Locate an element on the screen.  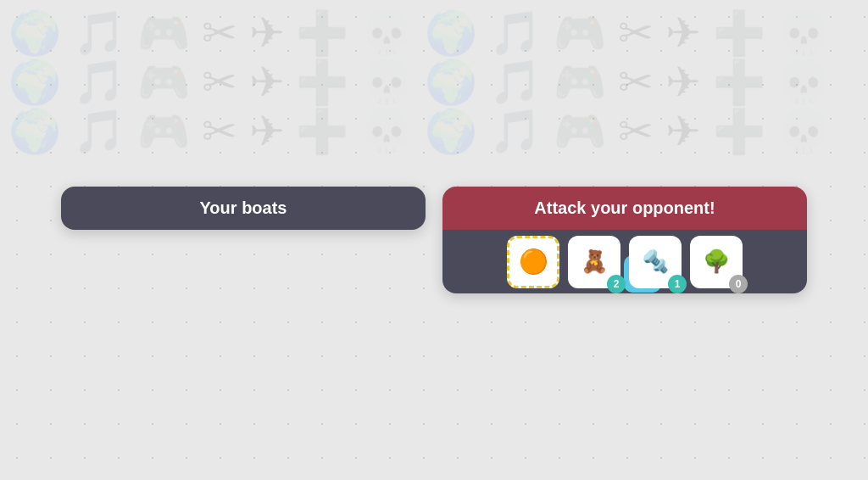
torpedo-icon: 🟠 is located at coordinates (534, 261).